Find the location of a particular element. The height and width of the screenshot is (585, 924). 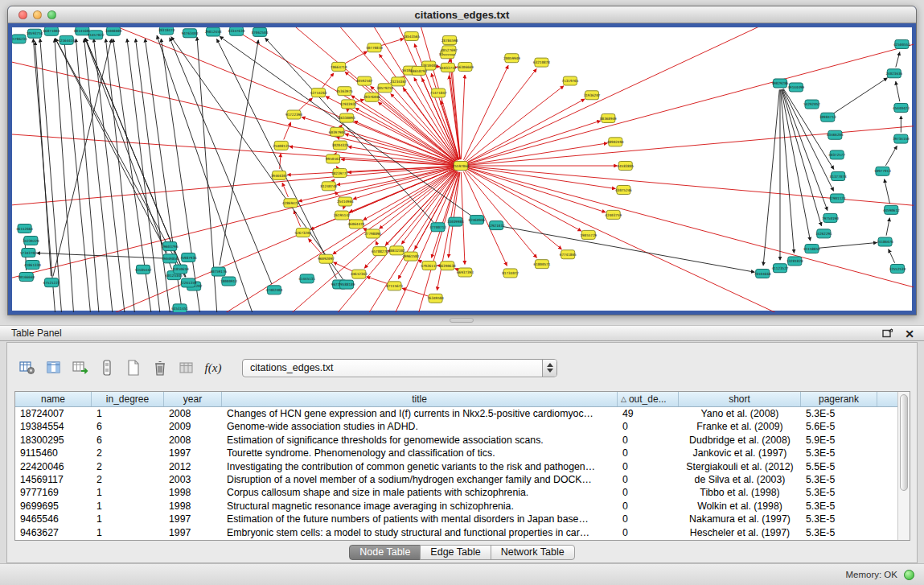

table-row: 946554611997Estimation of the future num… is located at coordinates (462, 519).